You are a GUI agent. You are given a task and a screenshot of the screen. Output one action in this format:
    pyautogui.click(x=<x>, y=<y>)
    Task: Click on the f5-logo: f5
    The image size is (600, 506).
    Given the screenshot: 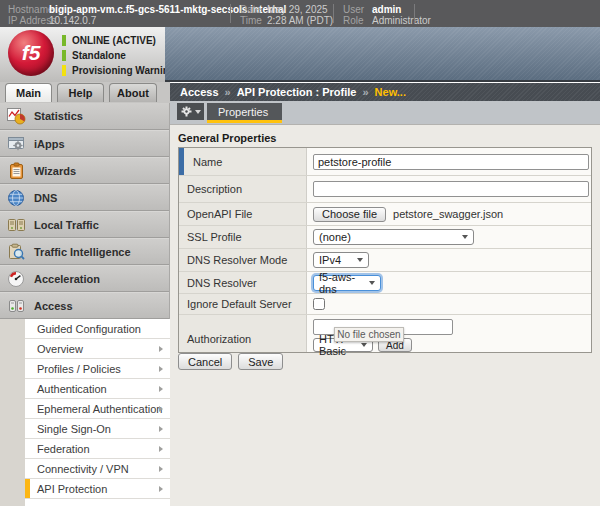 What is the action you would take?
    pyautogui.click(x=31, y=53)
    